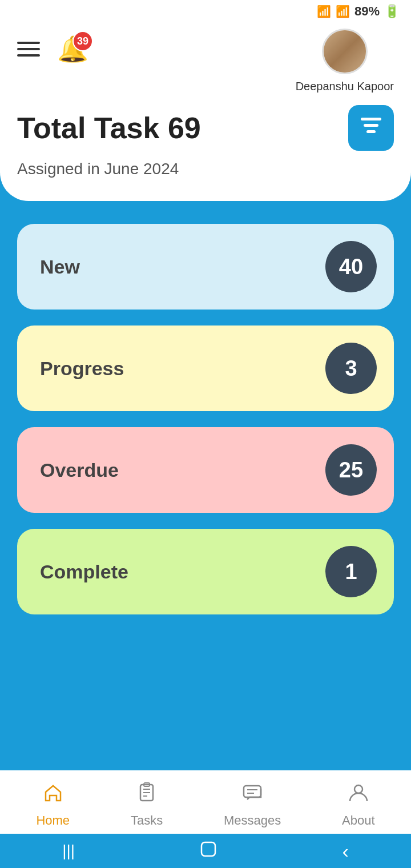 The image size is (411, 868). I want to click on signal-icon: 📶, so click(342, 11).